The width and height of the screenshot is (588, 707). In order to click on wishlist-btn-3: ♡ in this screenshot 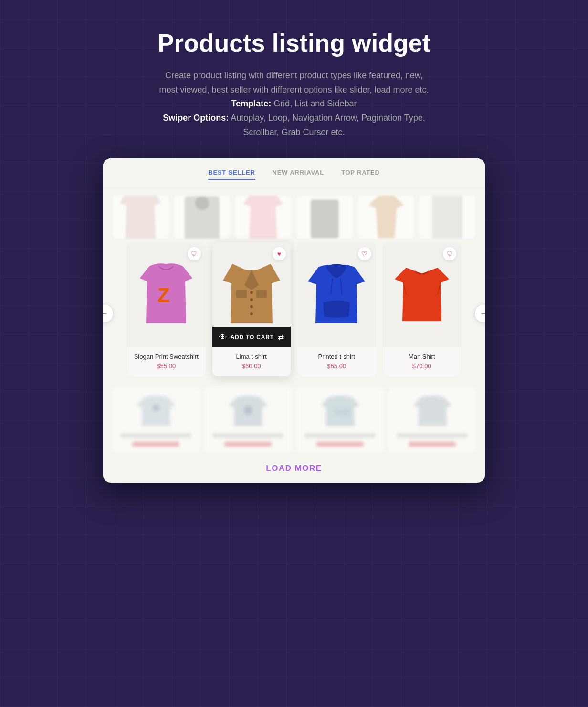, I will do `click(365, 254)`.